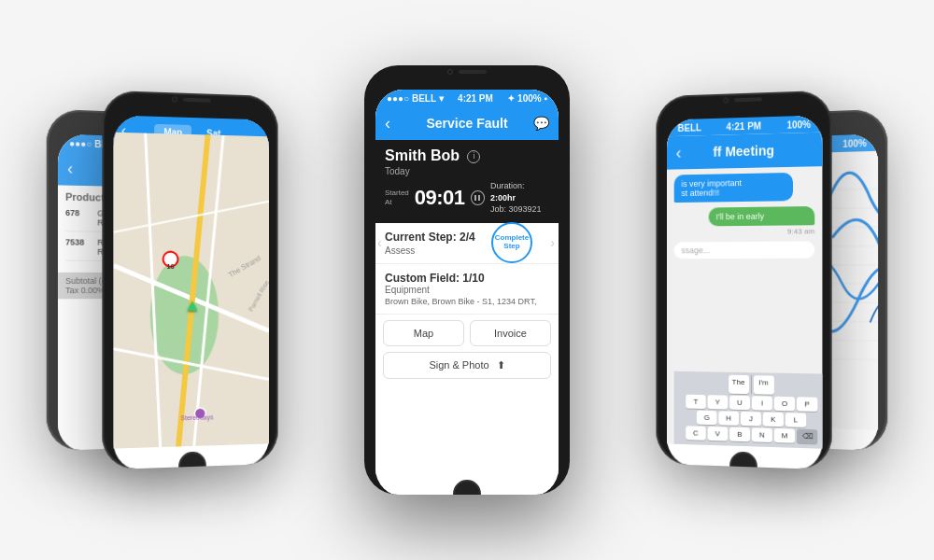 This screenshot has height=560, width=934. I want to click on speaker-center, so click(473, 72).